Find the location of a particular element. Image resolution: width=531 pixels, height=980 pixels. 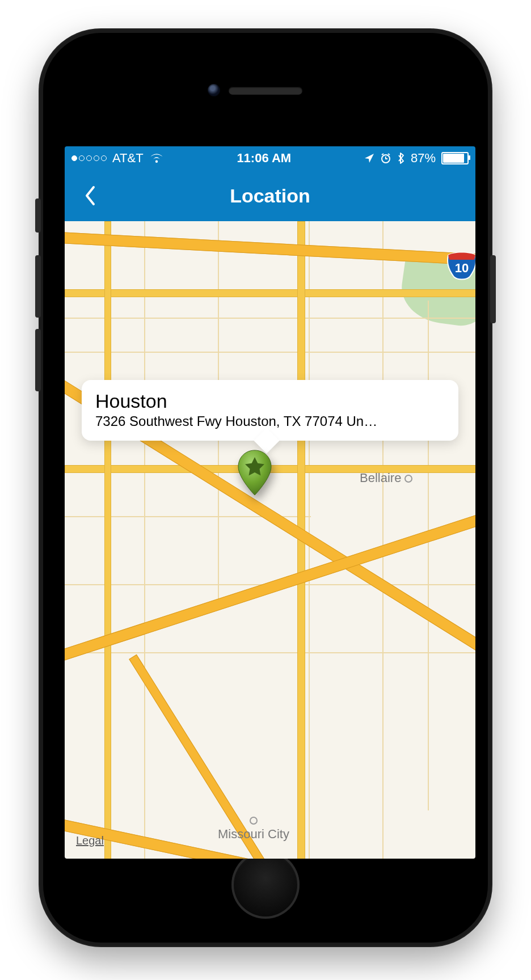

earpiece-speaker is located at coordinates (266, 91).